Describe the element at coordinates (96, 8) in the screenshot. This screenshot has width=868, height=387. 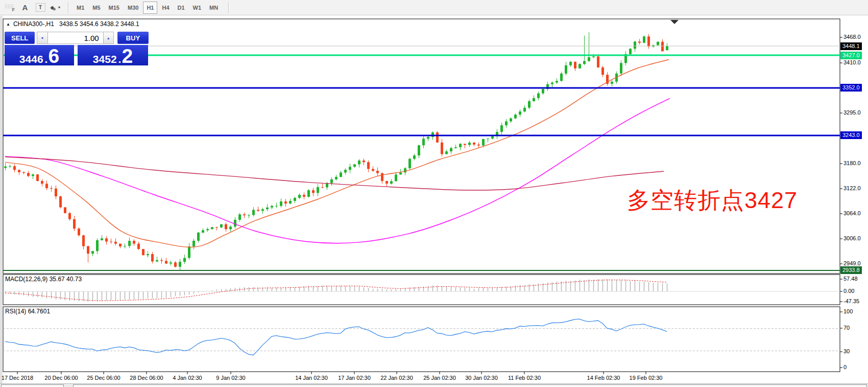
I see `timeframe-button-M5: M5` at that location.